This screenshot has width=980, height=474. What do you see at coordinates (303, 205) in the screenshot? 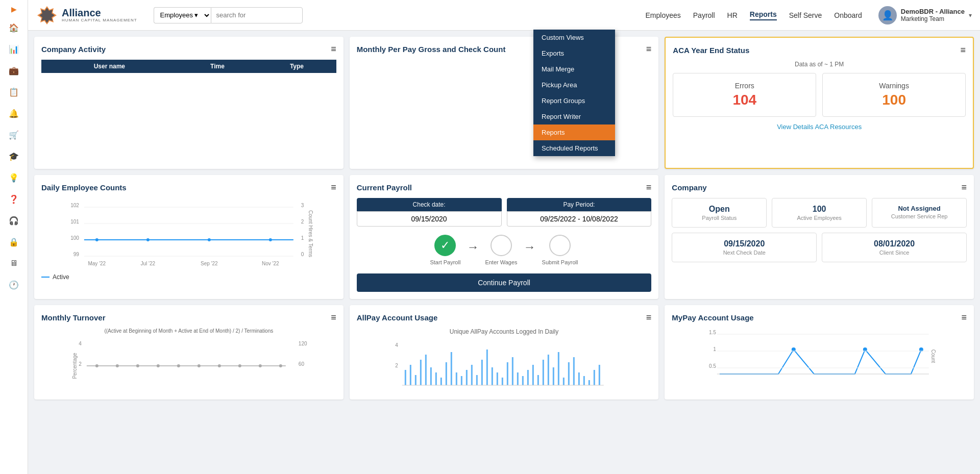
I see `svg-text: 3` at bounding box center [303, 205].